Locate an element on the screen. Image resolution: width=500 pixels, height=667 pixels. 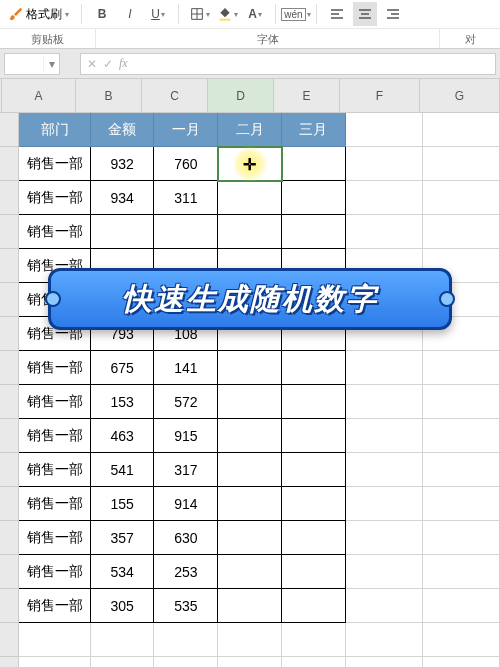
column-header-D: D is located at coordinates (241, 96).